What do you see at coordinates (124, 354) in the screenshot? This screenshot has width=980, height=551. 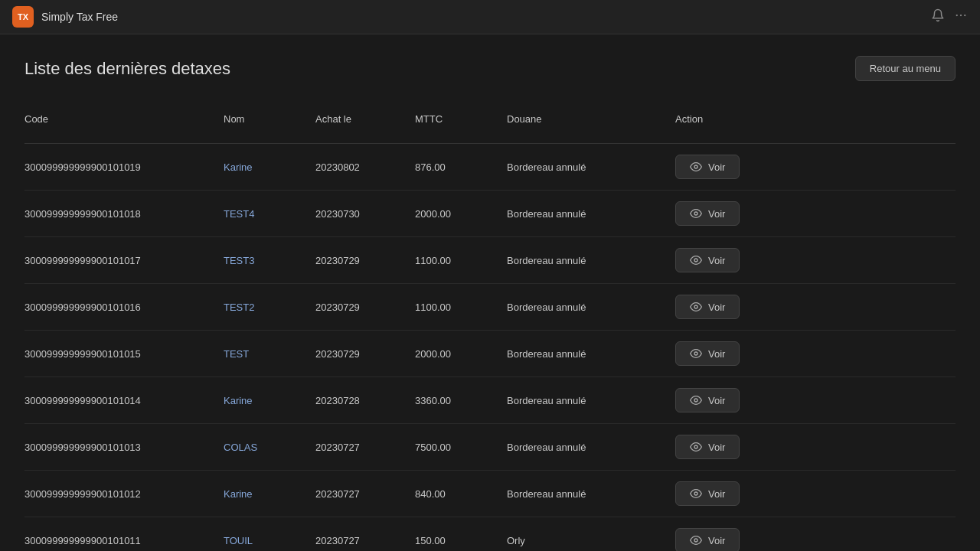 I see `cell-code: 300099999999900101015` at bounding box center [124, 354].